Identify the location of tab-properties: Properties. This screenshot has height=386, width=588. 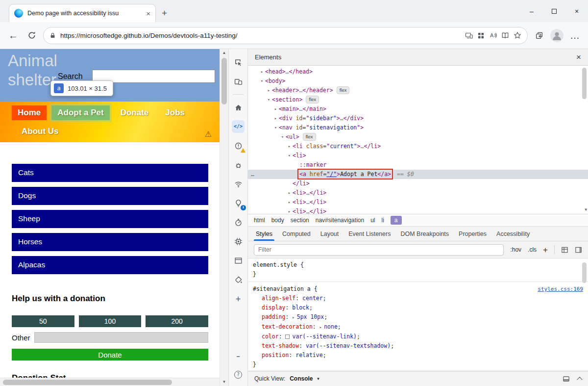
(472, 233).